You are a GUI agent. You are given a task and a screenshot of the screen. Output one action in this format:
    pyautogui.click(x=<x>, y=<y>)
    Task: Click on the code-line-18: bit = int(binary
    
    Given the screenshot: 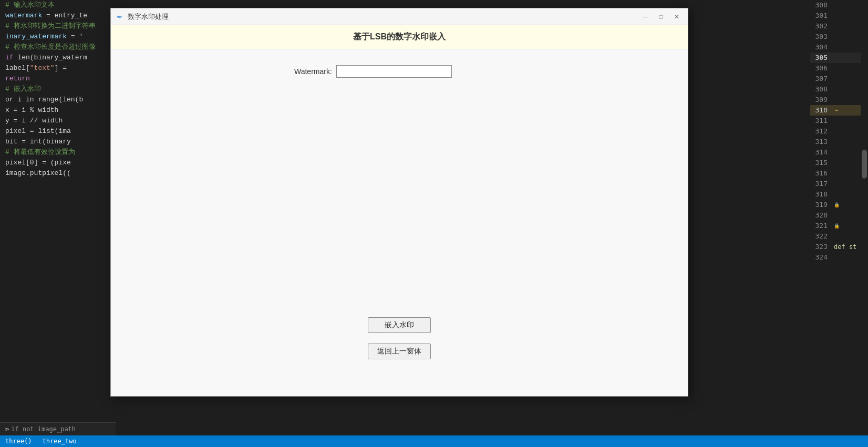 What is the action you would take?
    pyautogui.click(x=58, y=142)
    